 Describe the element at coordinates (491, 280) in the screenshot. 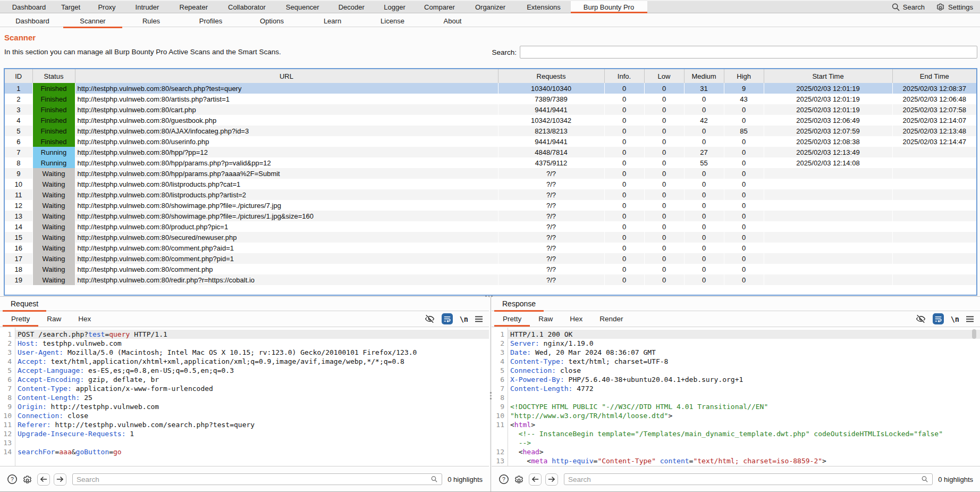

I see `scan-row-19: 19Waitinghttp://testphp.vulnweb.com:80/r…` at that location.